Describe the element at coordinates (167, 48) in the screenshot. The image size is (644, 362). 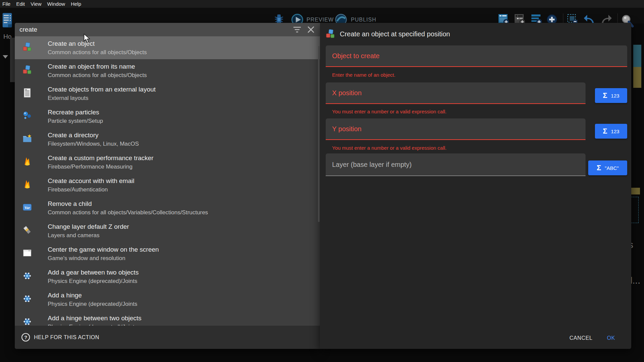
I see `action-list-item: Create an objectCommon actions for all o…` at that location.